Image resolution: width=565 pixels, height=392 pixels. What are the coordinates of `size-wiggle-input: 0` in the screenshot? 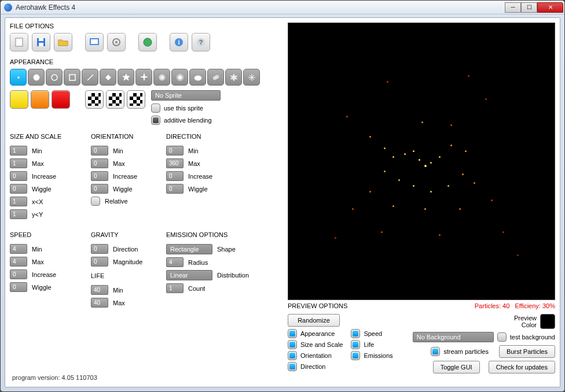 It's located at (19, 188).